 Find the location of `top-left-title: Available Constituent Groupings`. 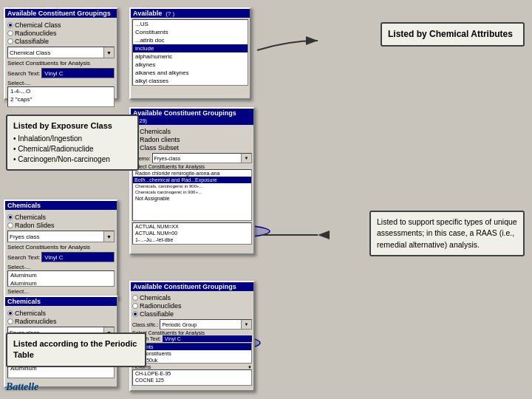

top-left-title: Available Constituent Groupings is located at coordinates (61, 13).